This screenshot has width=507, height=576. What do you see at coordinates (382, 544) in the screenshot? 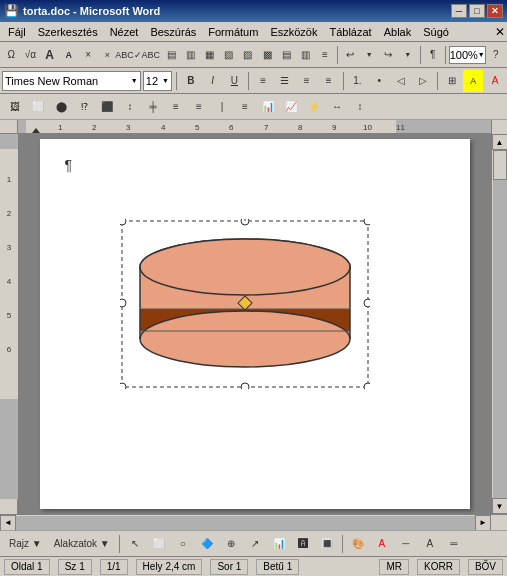
I see `bt11: A` at bounding box center [382, 544].